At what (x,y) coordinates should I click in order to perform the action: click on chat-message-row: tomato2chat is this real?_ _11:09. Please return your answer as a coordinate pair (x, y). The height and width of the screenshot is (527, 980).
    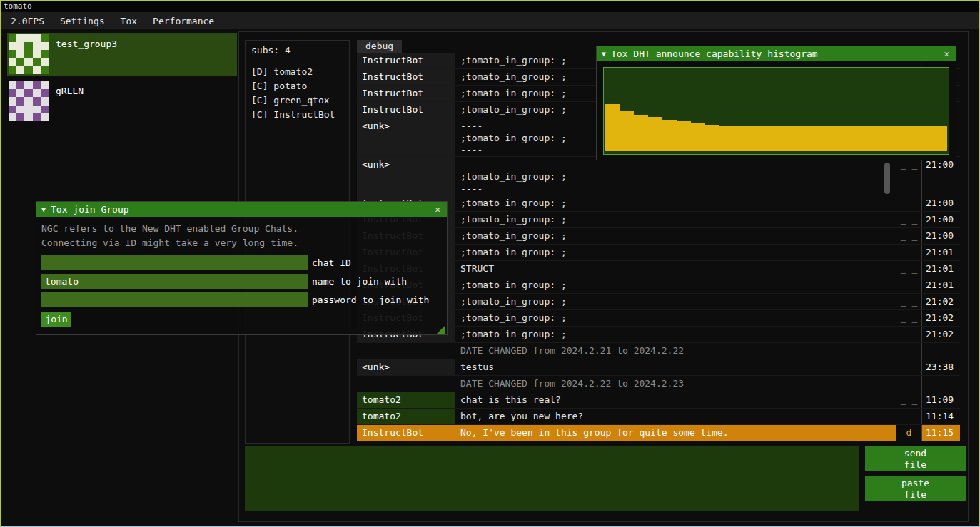
    Looking at the image, I should click on (658, 401).